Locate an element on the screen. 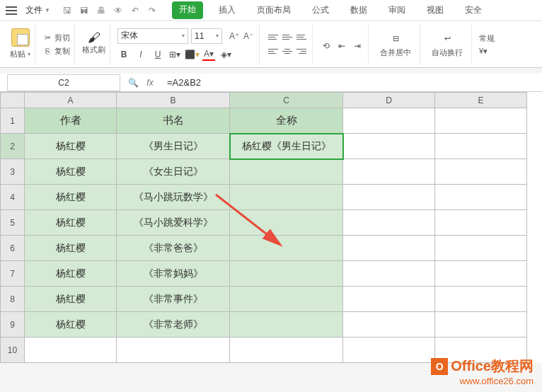  cell-E7 is located at coordinates (481, 274).